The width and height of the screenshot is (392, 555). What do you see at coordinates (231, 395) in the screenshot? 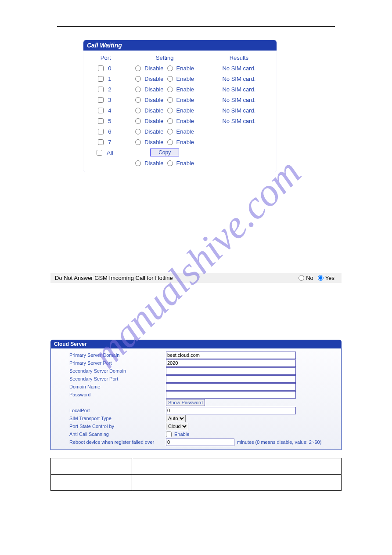
I see `password-input` at bounding box center [231, 395].